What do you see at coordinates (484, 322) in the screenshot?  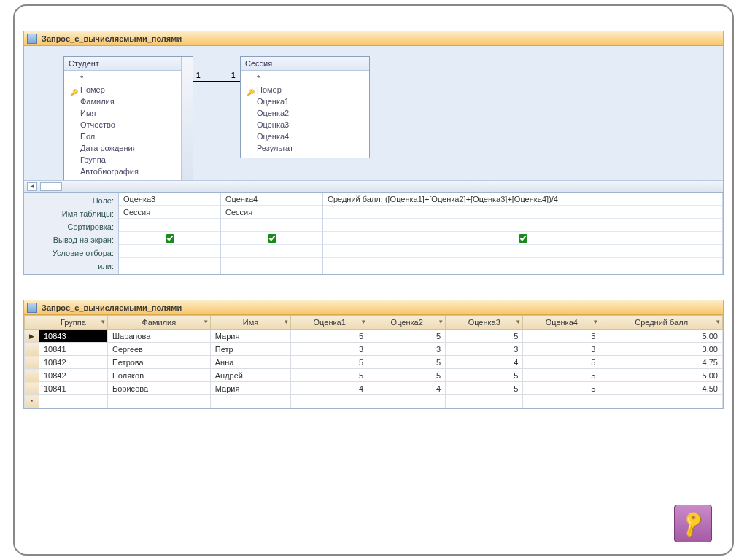 I see `column-header: Оценка3▾` at bounding box center [484, 322].